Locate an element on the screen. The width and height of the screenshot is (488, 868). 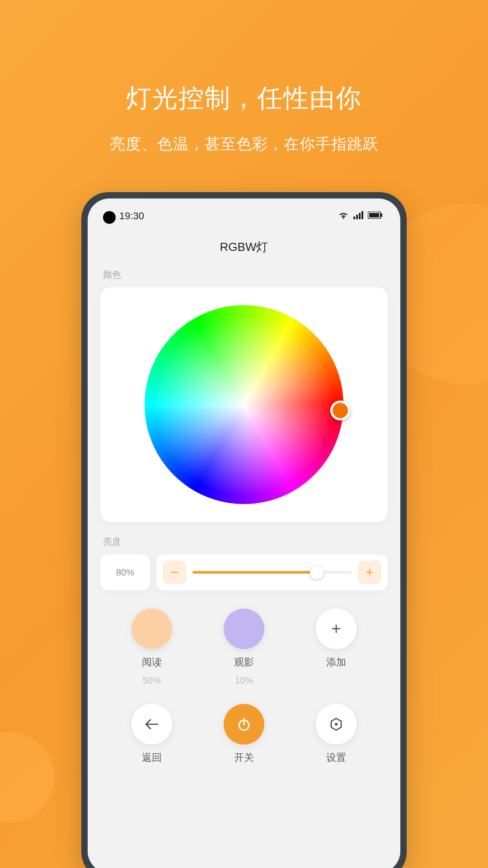
settings-button is located at coordinates (336, 724).